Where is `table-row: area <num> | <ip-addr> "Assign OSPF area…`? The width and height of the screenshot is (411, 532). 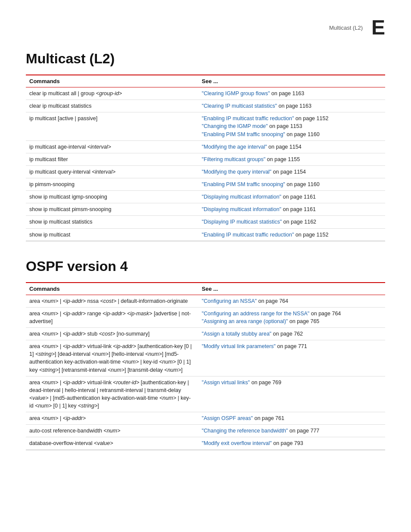
table-row: area <num> | <ip-addr> "Assign OSPF area… is located at coordinates (206, 419).